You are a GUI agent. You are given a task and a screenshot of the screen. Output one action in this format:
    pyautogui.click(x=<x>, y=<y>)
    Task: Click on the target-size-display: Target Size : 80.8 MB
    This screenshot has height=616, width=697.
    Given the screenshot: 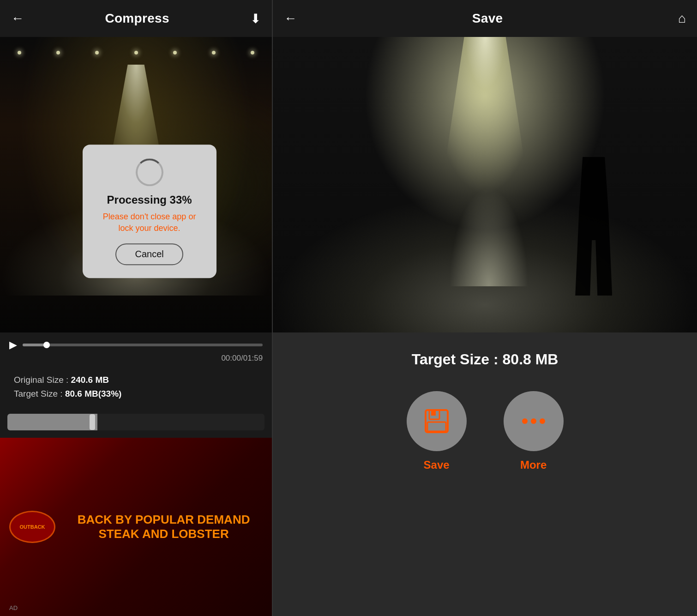 What is the action you would take?
    pyautogui.click(x=485, y=359)
    